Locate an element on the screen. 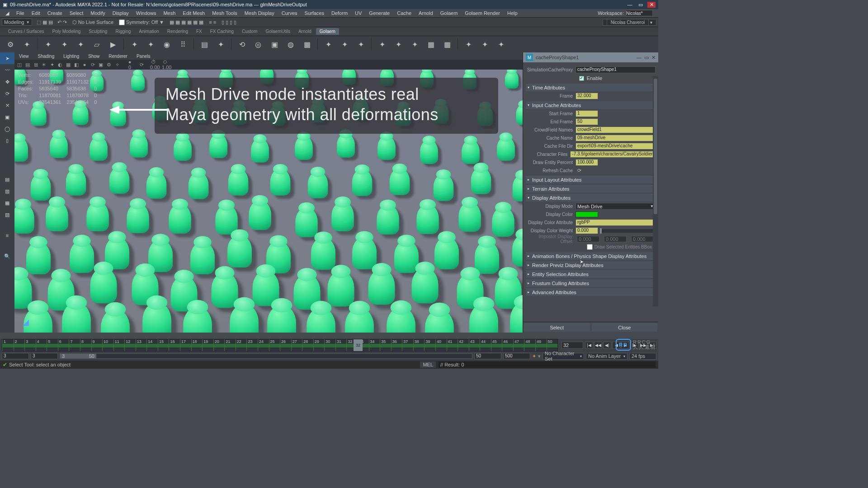 This screenshot has width=868, height=488. shelf-tab-rigging: Rigging is located at coordinates (123, 32).